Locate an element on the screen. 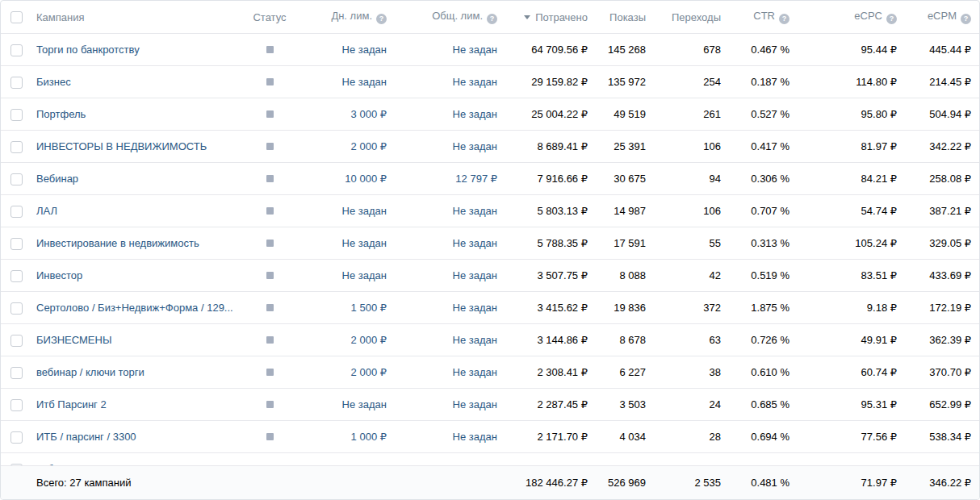 The image size is (980, 500). campaign-link: Портфель is located at coordinates (61, 115).